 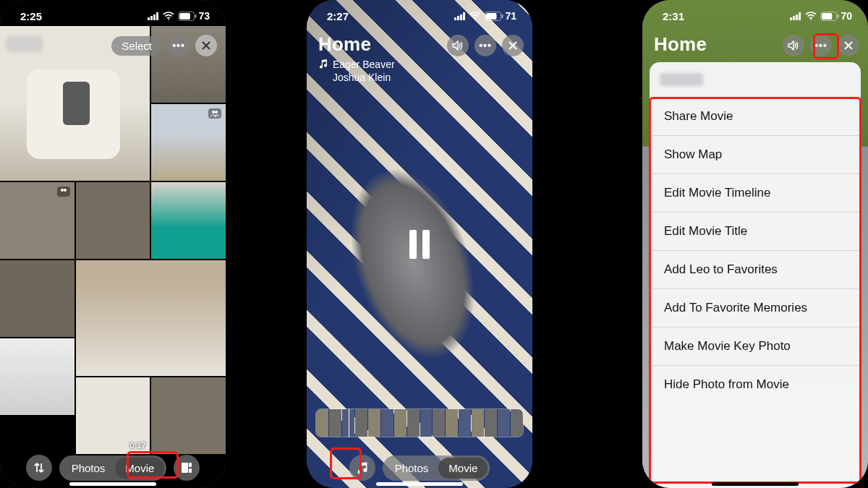 I want to click on movie-timeline, so click(x=420, y=423).